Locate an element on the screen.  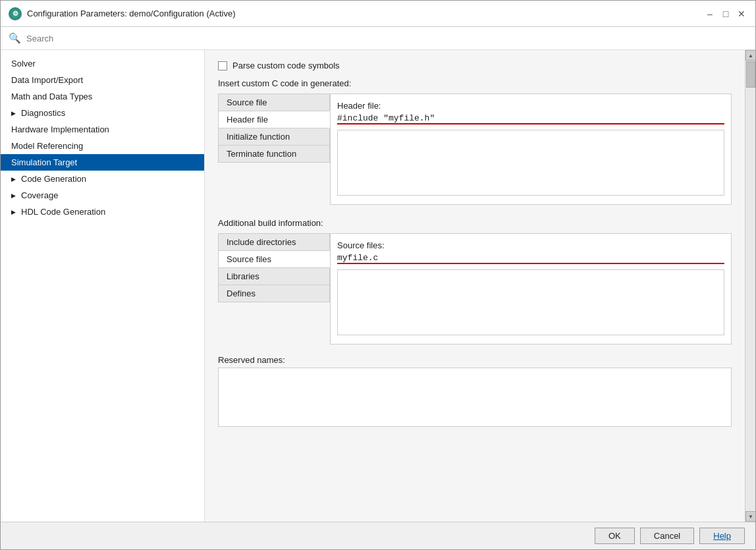
sidebar-item-code-generation: Code Generation is located at coordinates (103, 179).